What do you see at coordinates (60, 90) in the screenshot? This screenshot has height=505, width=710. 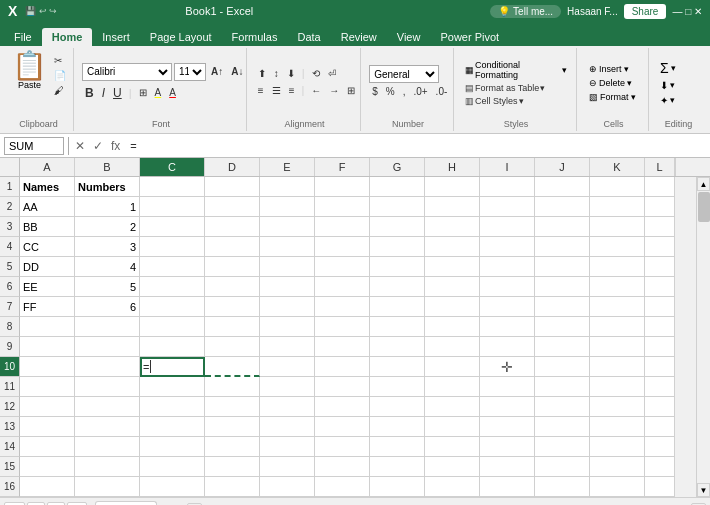 I see `format-painter-button: 🖌` at bounding box center [60, 90].